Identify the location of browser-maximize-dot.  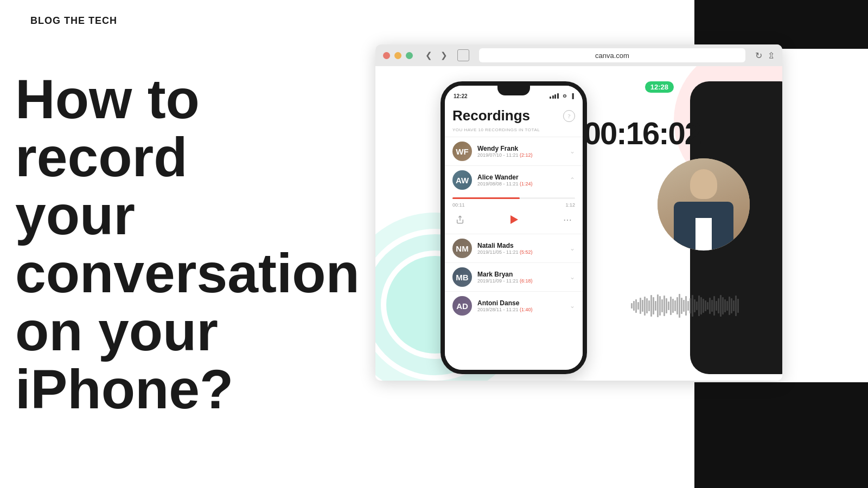
(409, 55).